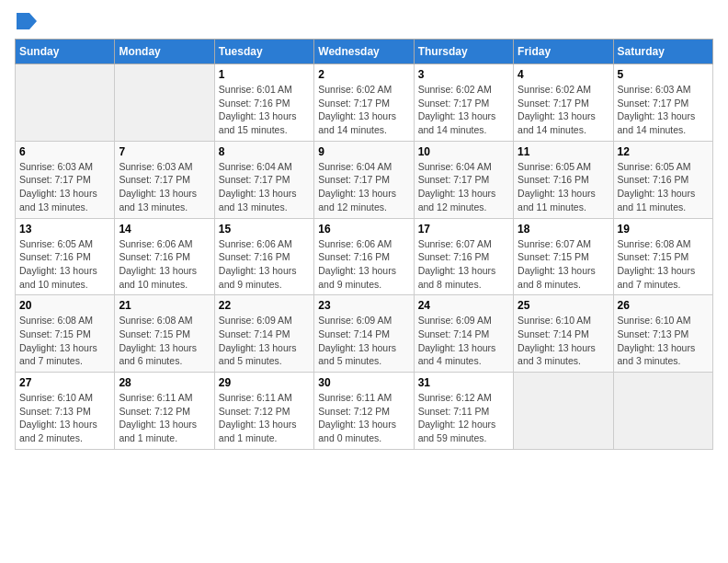 The width and height of the screenshot is (728, 563). I want to click on day-info: Sunrise: 6:01 AM Sunset: 7:16 PM Dayligh…, so click(265, 110).